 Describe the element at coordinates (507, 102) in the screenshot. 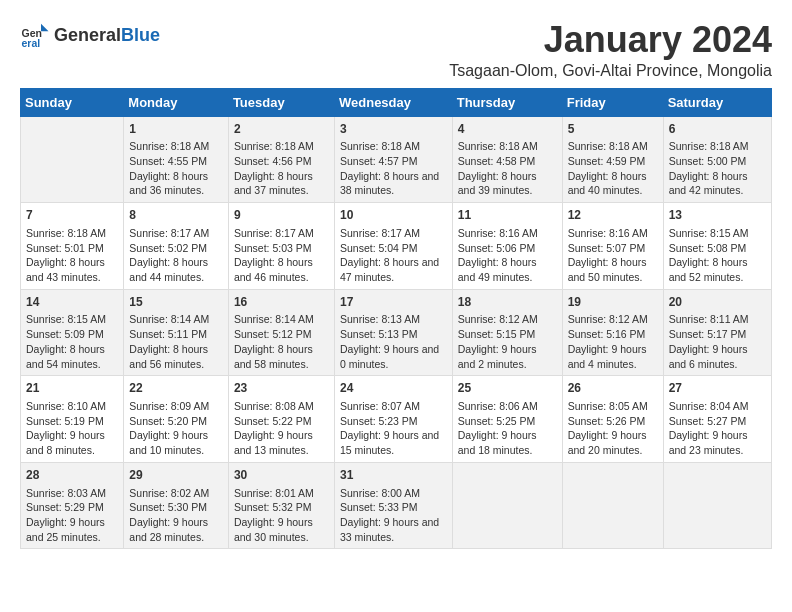

I see `col-header-thursday: Thursday` at that location.